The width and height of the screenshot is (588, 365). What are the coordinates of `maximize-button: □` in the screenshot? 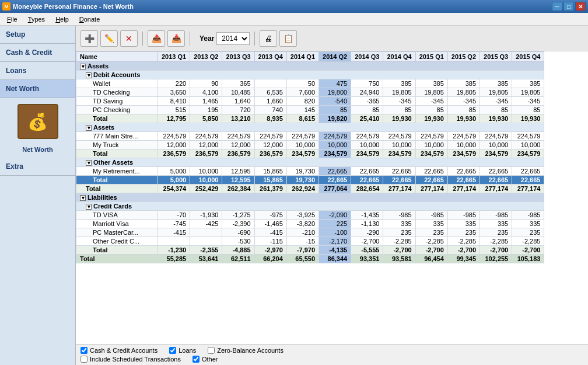 It's located at (569, 6).